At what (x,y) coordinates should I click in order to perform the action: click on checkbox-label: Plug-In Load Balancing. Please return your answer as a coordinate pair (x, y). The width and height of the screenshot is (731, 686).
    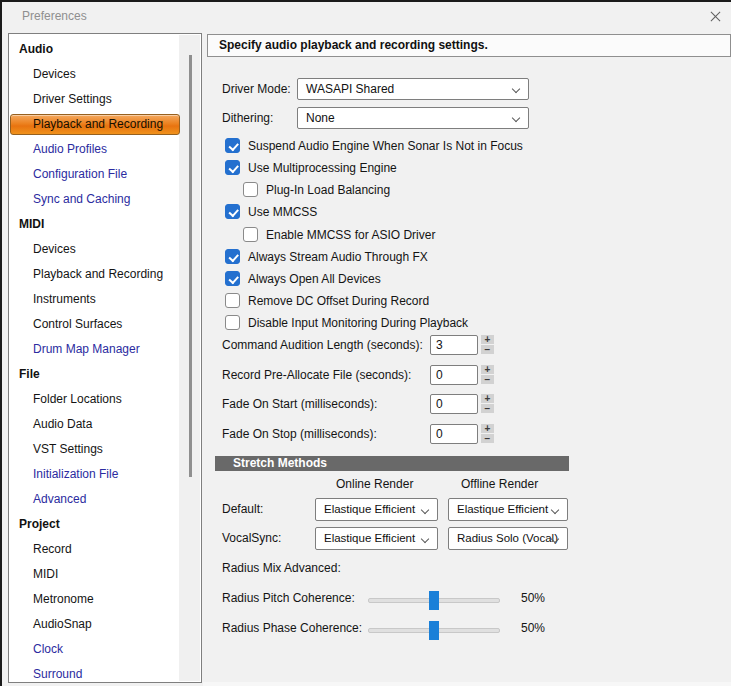
    Looking at the image, I should click on (328, 190).